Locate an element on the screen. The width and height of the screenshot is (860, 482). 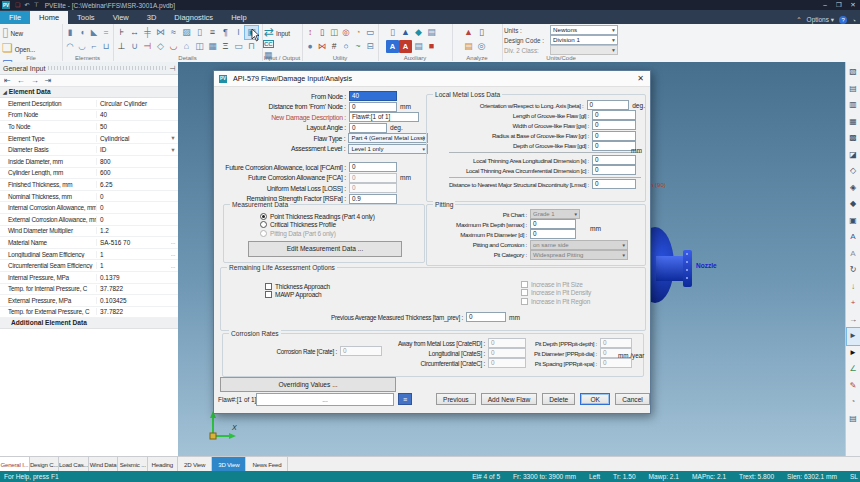
pin-icon: ⊤ is located at coordinates (172, 68).